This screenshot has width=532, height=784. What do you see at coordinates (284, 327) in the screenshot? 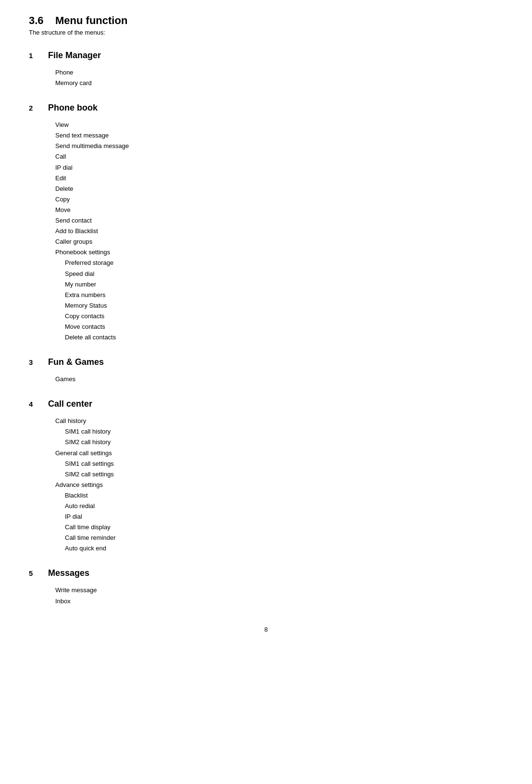
I see `list-item: Move contacts` at bounding box center [284, 327].